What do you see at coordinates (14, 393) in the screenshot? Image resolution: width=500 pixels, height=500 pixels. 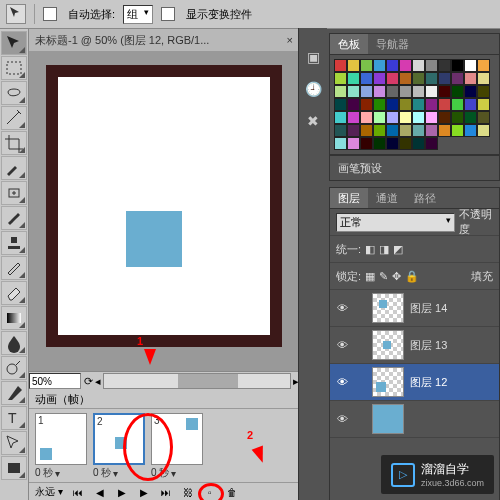 I see `pen-tool` at bounding box center [14, 393].